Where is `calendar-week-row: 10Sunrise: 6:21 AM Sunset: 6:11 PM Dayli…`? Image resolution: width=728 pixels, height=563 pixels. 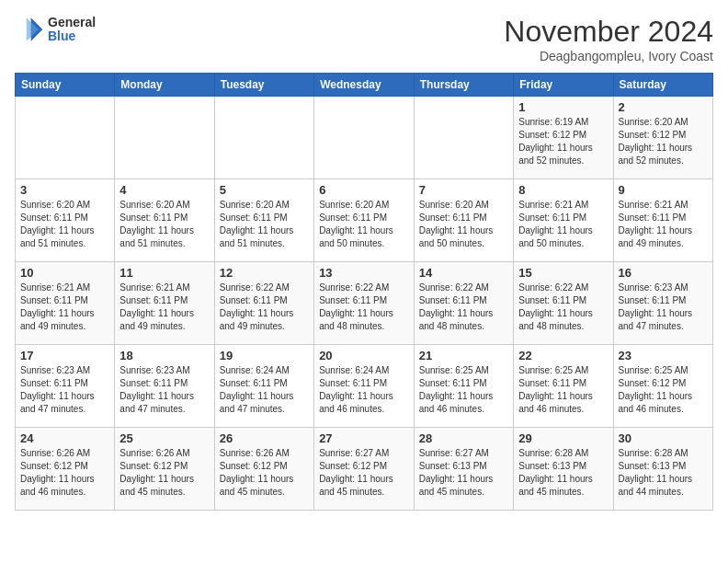 calendar-week-row: 10Sunrise: 6:21 AM Sunset: 6:11 PM Dayli… is located at coordinates (364, 304).